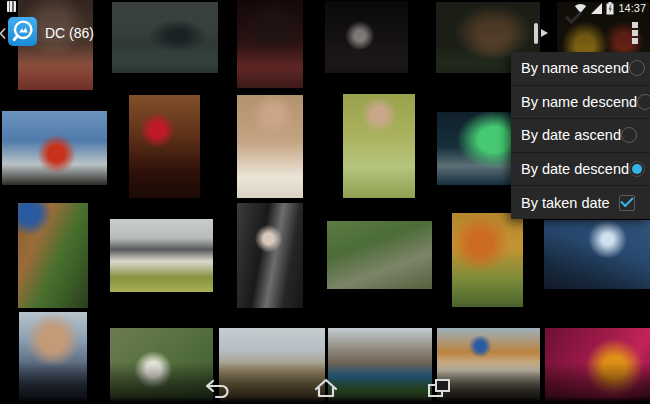  I want to click on checkbox-checked-icon, so click(627, 203).